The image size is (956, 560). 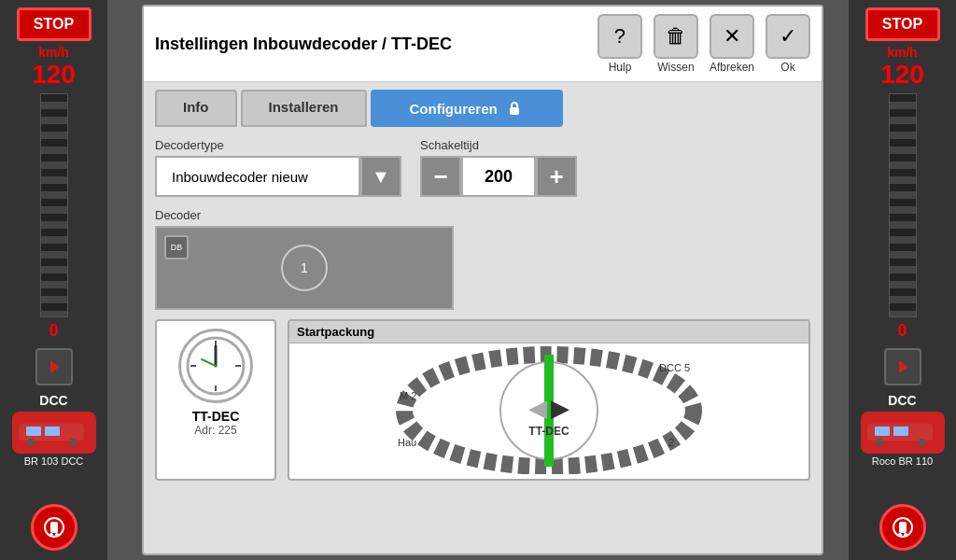 I want to click on right-sidebar: STOP km/h 120 0 DCC Roco BR 110, so click(x=902, y=280).